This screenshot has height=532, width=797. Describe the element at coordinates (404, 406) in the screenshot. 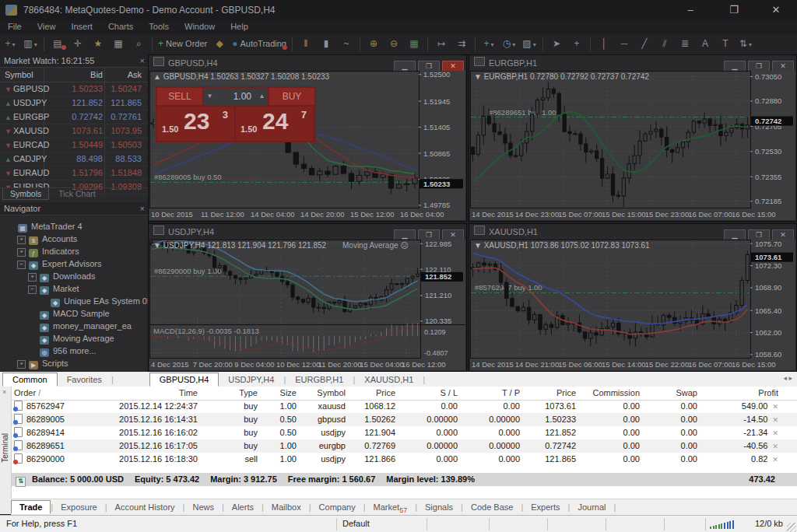

I see `order-row: 857629472015.12.14 12:24:37buy1.00xauusd…` at that location.